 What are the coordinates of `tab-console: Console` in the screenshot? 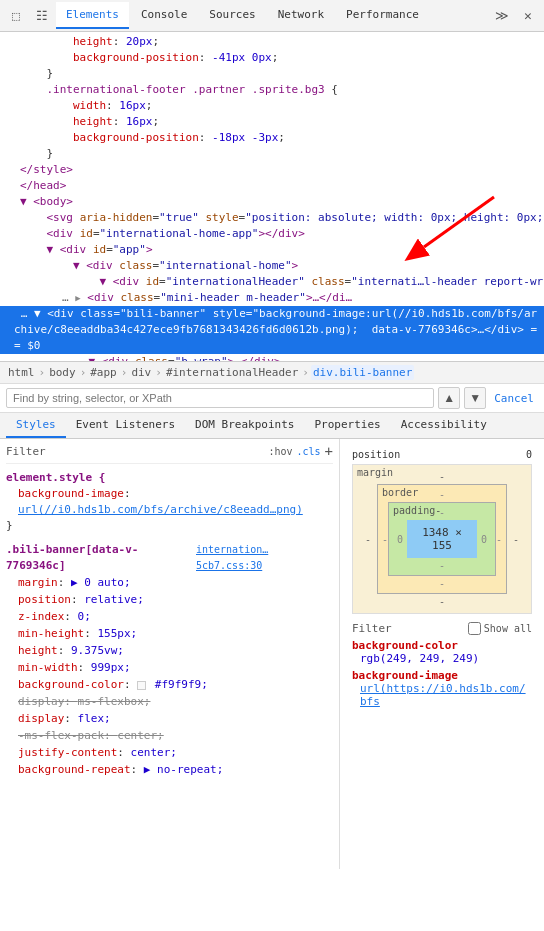 It's located at (164, 16).